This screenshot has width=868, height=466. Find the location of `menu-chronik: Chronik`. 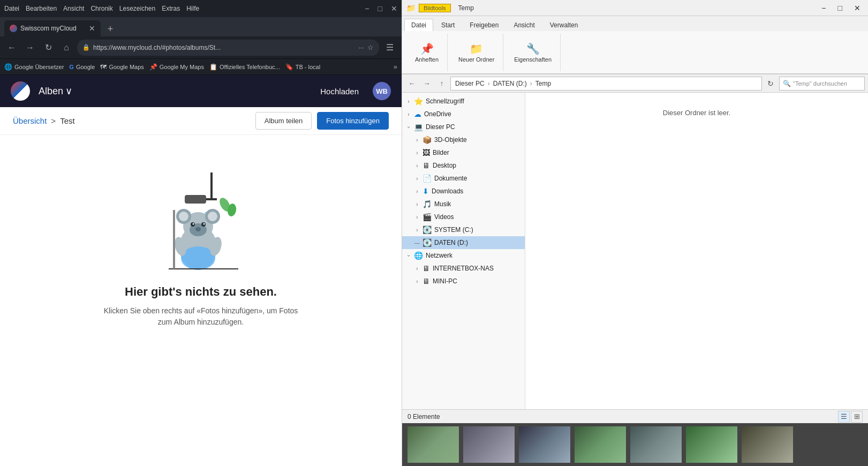

menu-chronik: Chronik is located at coordinates (102, 9).